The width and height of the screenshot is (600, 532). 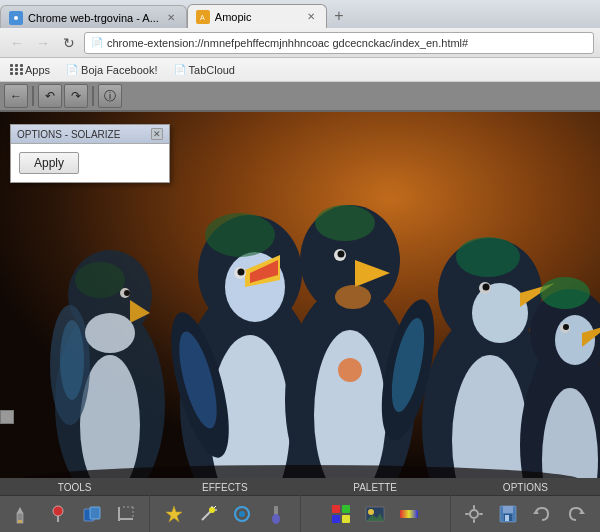 I want to click on tab-favicon-amopic: A, so click(x=203, y=17).